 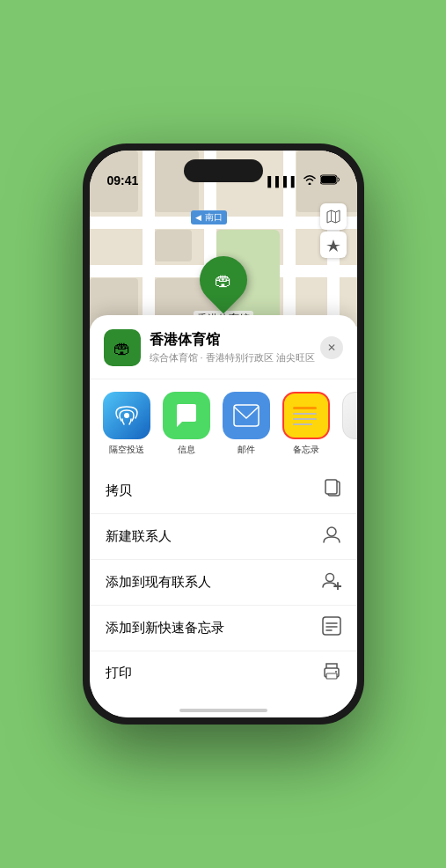 I want to click on wifi-icon, so click(x=310, y=181).